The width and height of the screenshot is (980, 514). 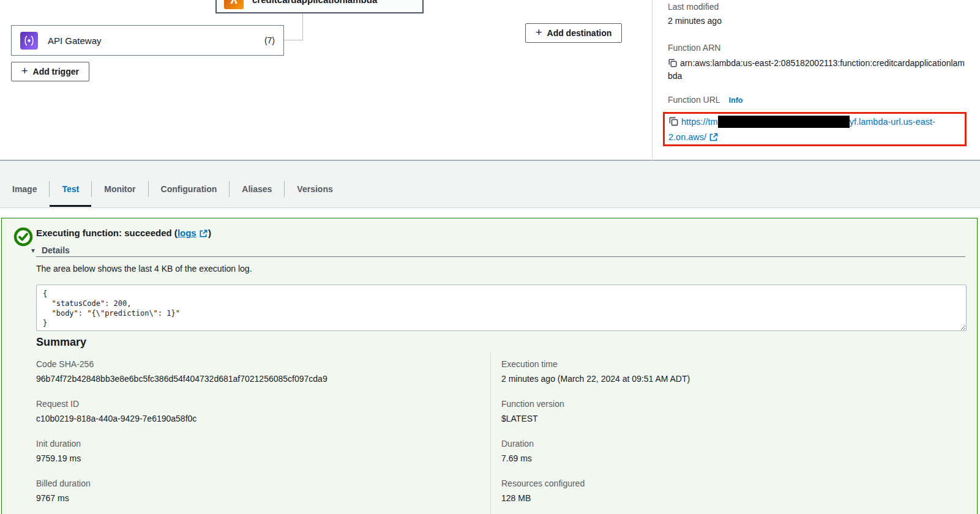 I want to click on summary-right-column: Execution time 2 minutes ago (March 22, …, so click(x=691, y=436).